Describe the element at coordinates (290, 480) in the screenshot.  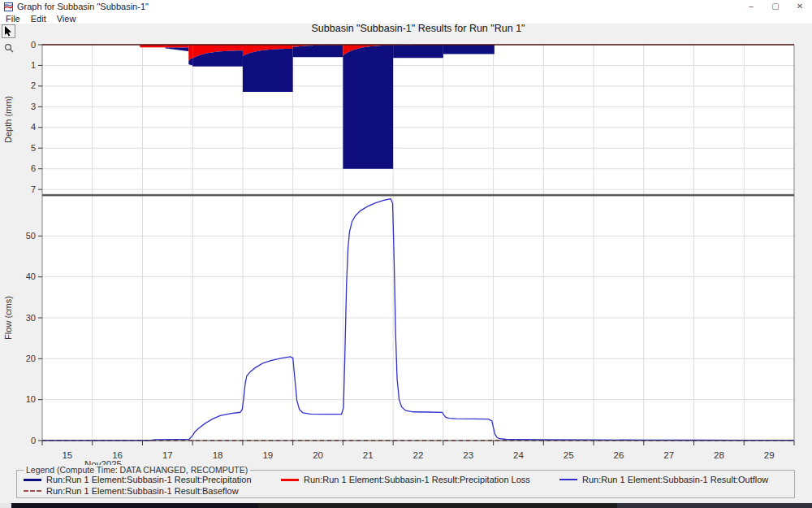
I see `precipitation-loss-swatch-icon` at that location.